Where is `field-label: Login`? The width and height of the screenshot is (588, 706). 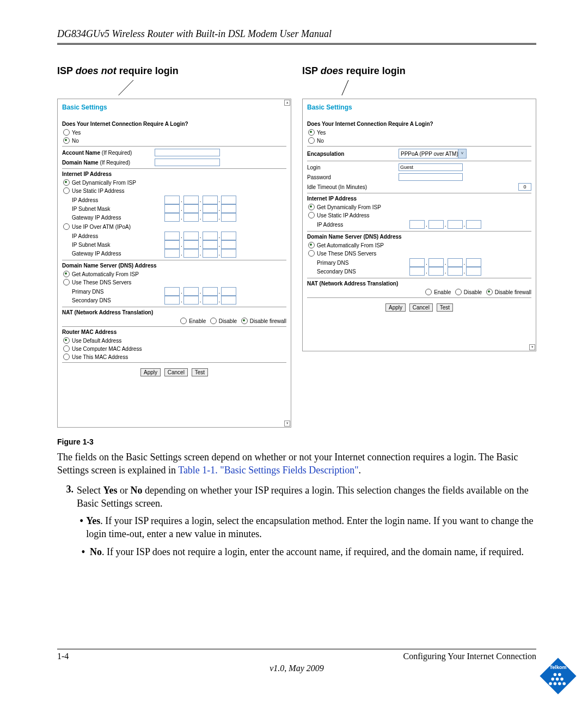
field-label: Login is located at coordinates (353, 168).